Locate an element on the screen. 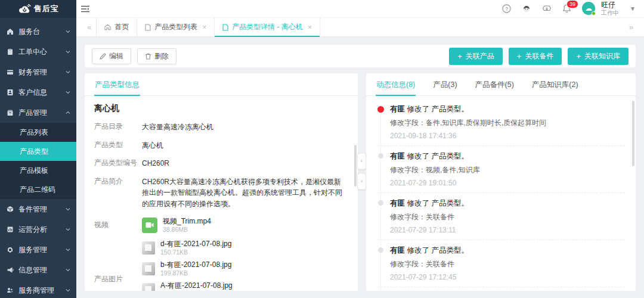 The image size is (644, 298). field-value: CH260R is located at coordinates (245, 163).